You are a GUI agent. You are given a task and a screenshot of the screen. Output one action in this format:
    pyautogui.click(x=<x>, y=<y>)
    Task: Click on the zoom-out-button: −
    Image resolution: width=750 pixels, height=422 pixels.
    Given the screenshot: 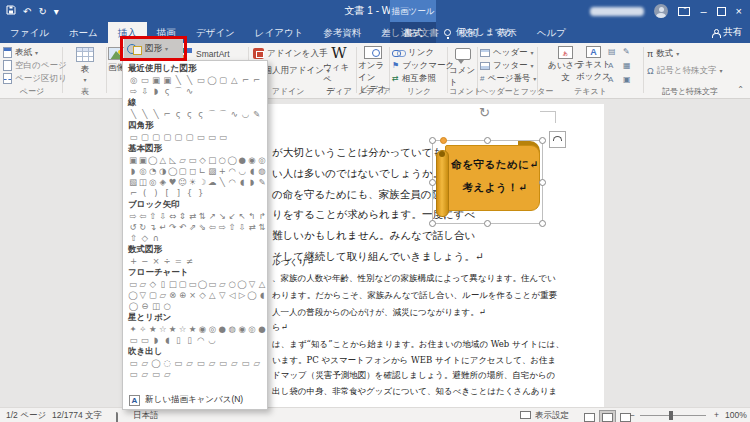 What is the action you would take?
    pyautogui.click(x=632, y=415)
    